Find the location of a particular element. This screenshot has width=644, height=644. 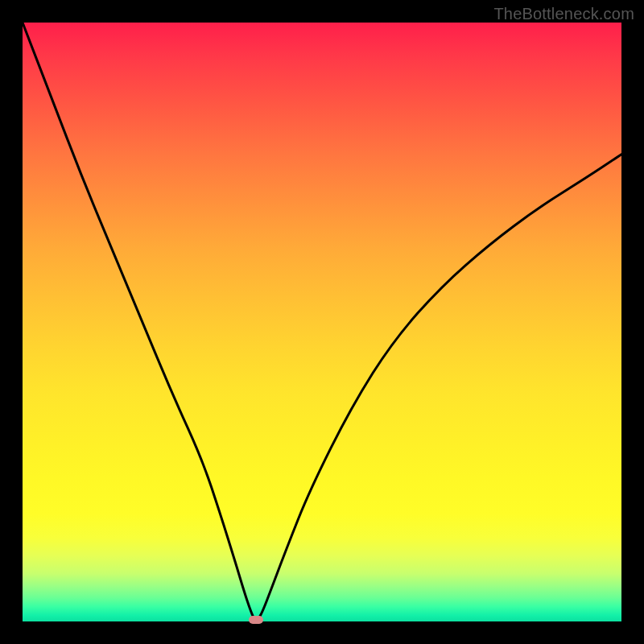

optimum-marker is located at coordinates (256, 620).